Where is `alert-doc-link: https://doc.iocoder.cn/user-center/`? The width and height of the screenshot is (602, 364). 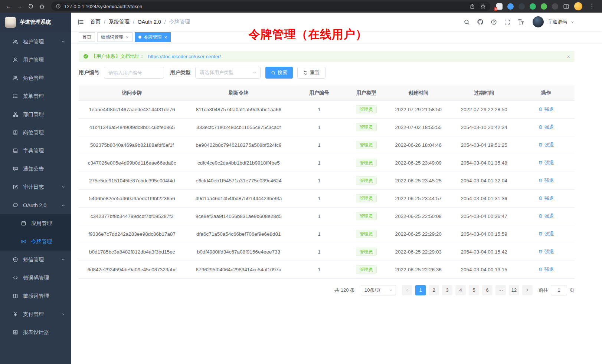
alert-doc-link: https://doc.iocoder.cn/user-center/ is located at coordinates (184, 56).